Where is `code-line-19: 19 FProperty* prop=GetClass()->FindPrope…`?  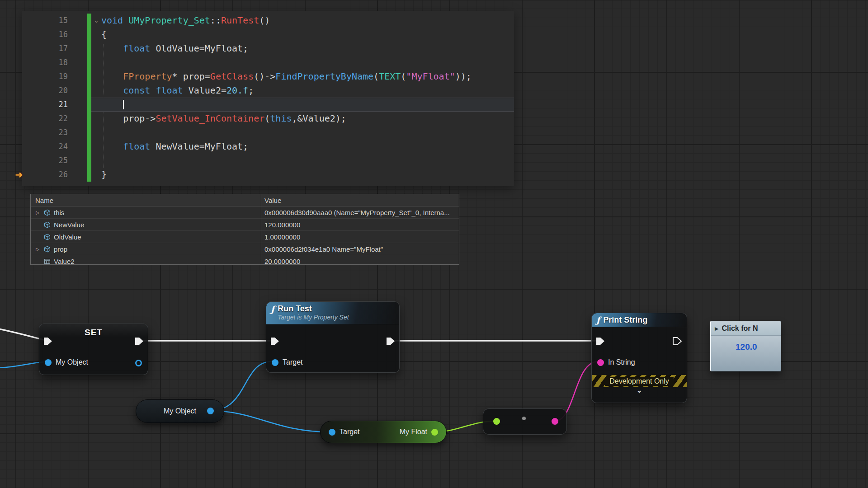 code-line-19: 19 FProperty* prop=GetClass()->FindPrope… is located at coordinates (268, 77).